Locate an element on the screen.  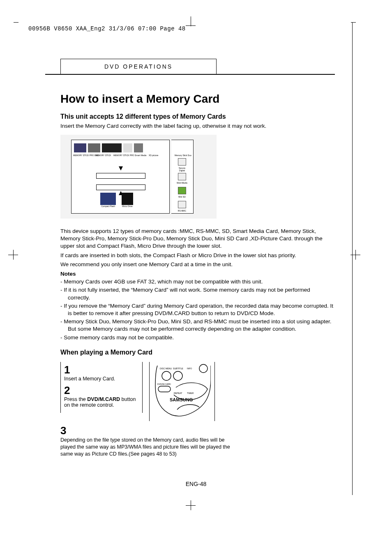
micro-drive-icon is located at coordinates (127, 199).